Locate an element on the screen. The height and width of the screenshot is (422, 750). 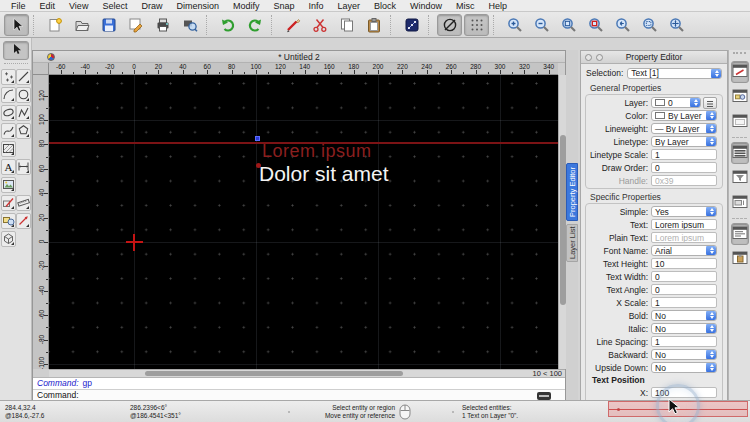
zoom-in-button is located at coordinates (514, 25).